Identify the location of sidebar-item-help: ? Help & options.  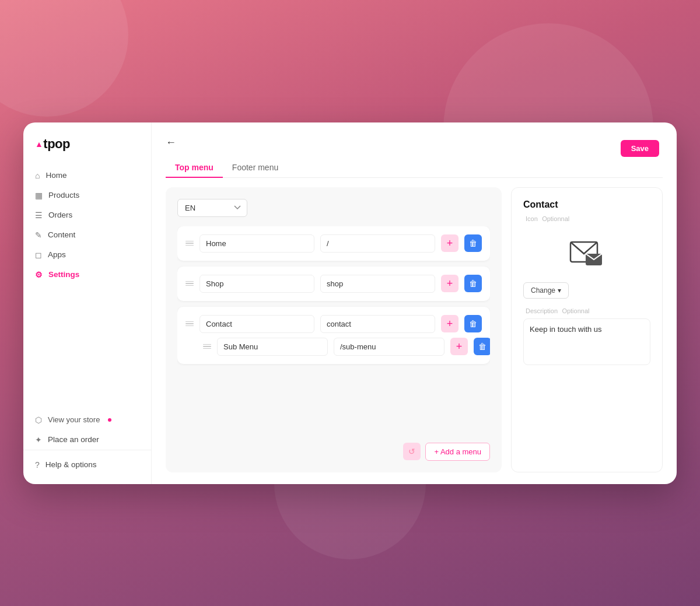
(88, 465).